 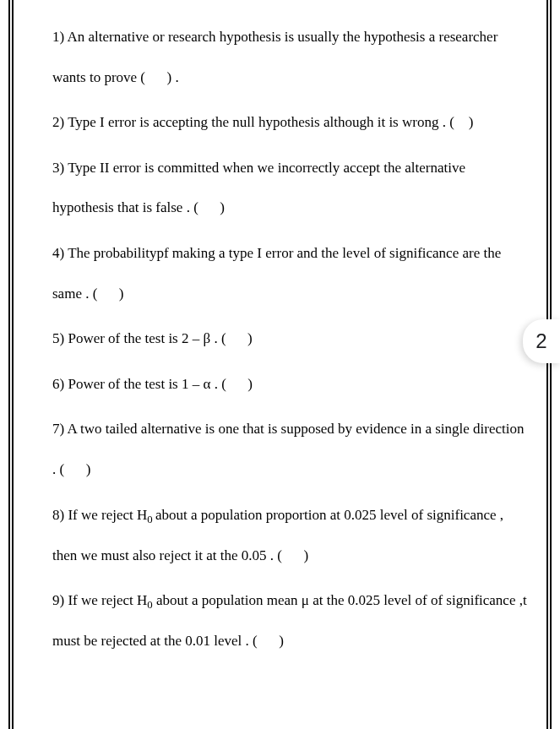 What do you see at coordinates (291, 57) in the screenshot?
I see `question-item: 1) An alternative or research hypothesis…` at bounding box center [291, 57].